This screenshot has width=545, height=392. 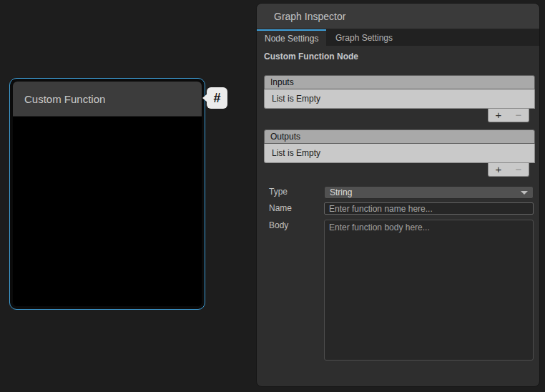 I want to click on outputs-list-header-label: Outputs, so click(x=285, y=137).